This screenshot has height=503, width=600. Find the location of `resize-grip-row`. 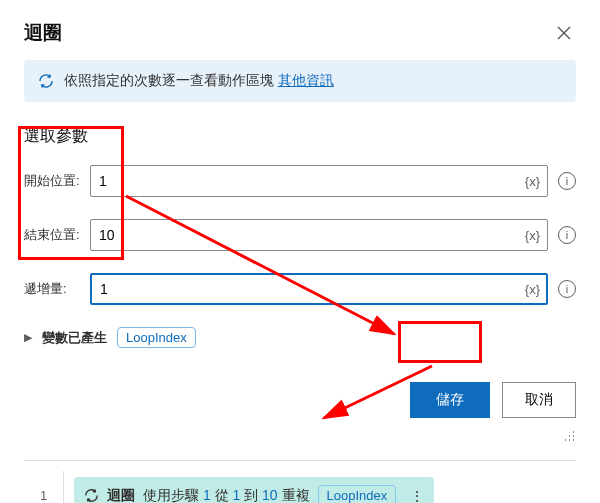

resize-grip-row is located at coordinates (300, 435).